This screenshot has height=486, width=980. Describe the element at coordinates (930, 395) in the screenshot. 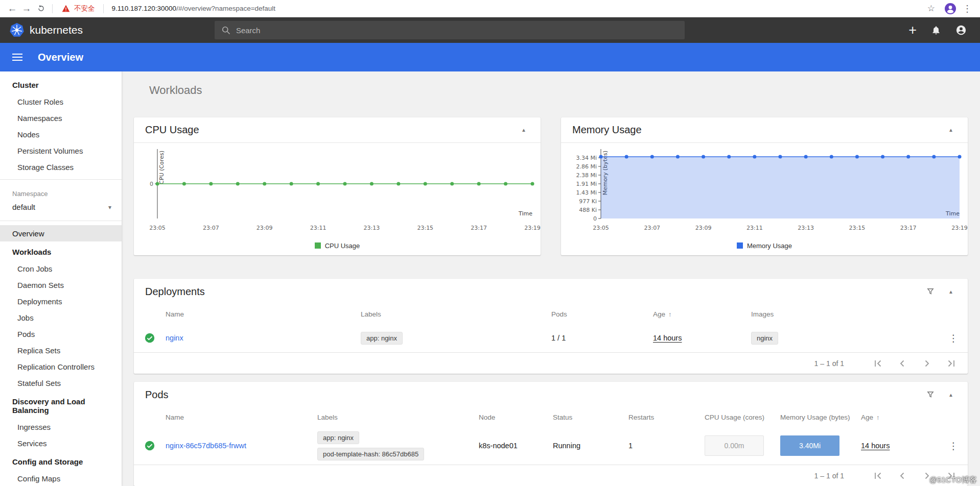

I see `filter-icon` at that location.